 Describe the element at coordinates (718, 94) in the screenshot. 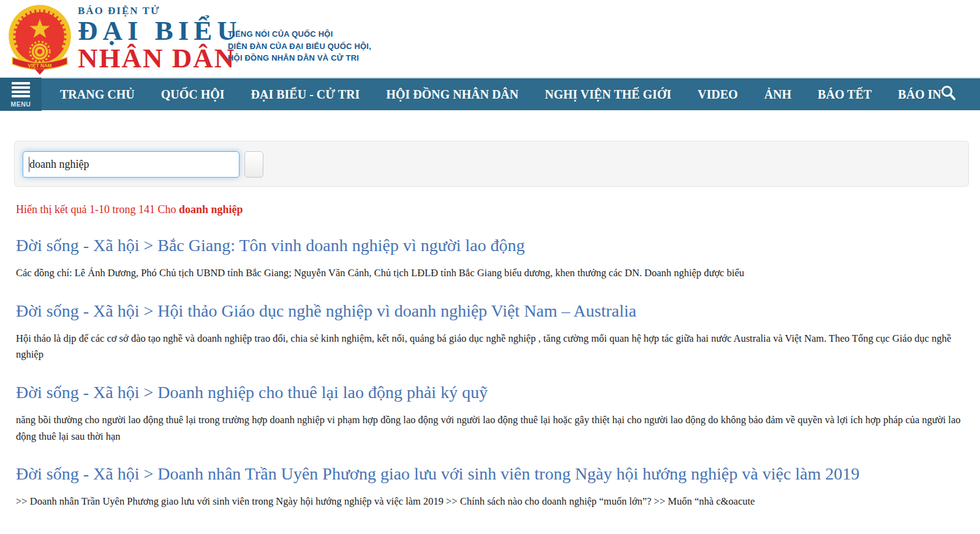

I see `nav-item-video: VIDEO` at that location.